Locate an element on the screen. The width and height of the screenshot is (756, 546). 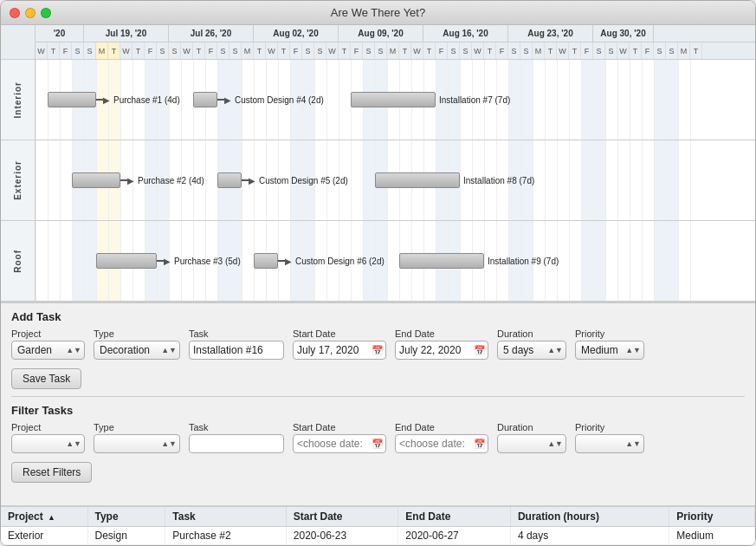
day-label-20: T is located at coordinates (284, 51).